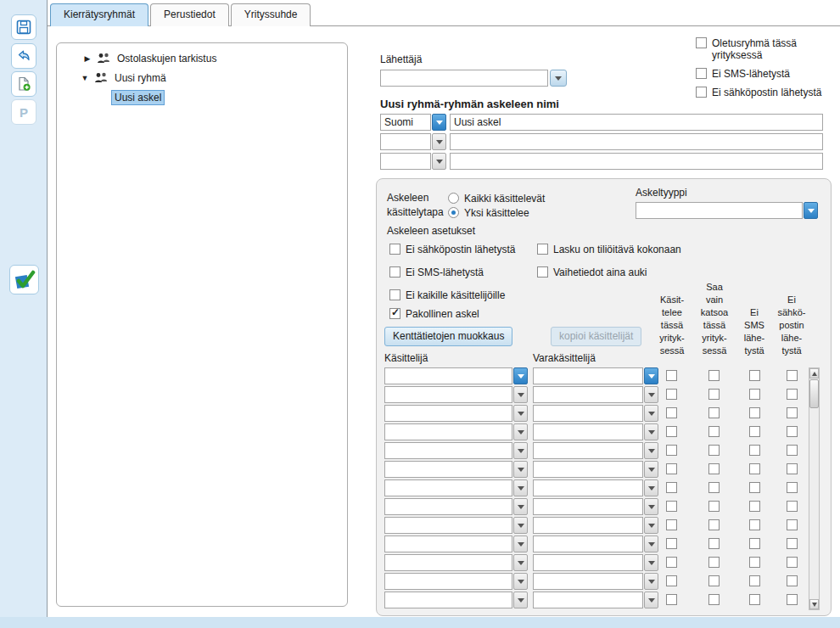 The width and height of the screenshot is (840, 628). What do you see at coordinates (743, 74) in the screenshot?
I see `company-no-sms-option: Ei SMS-lähetystä` at bounding box center [743, 74].